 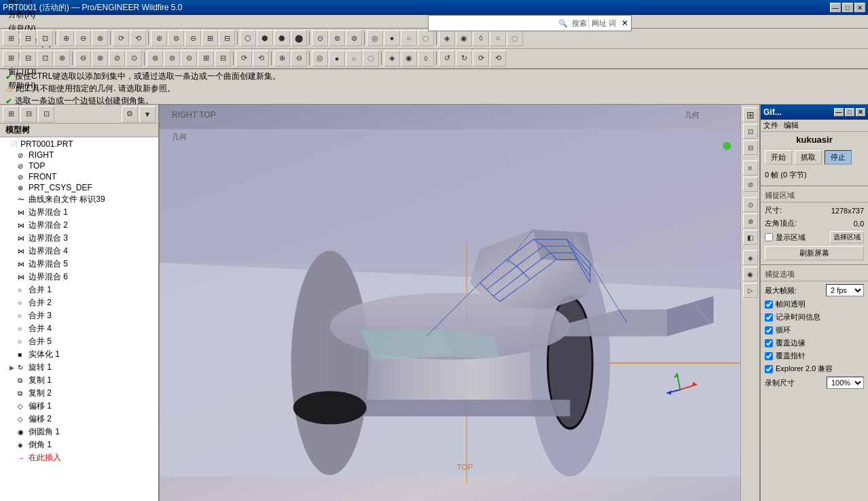 I want to click on toolbar1-btn-19: ⬣, so click(x=282, y=38).